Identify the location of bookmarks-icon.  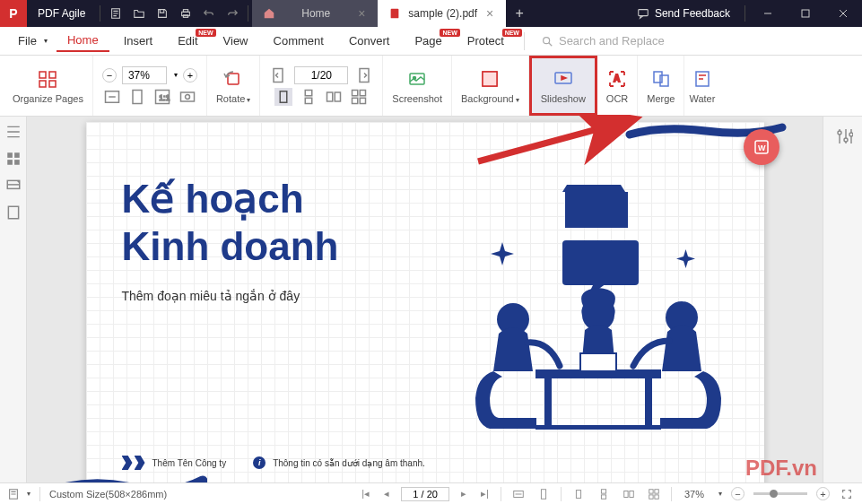
(13, 159).